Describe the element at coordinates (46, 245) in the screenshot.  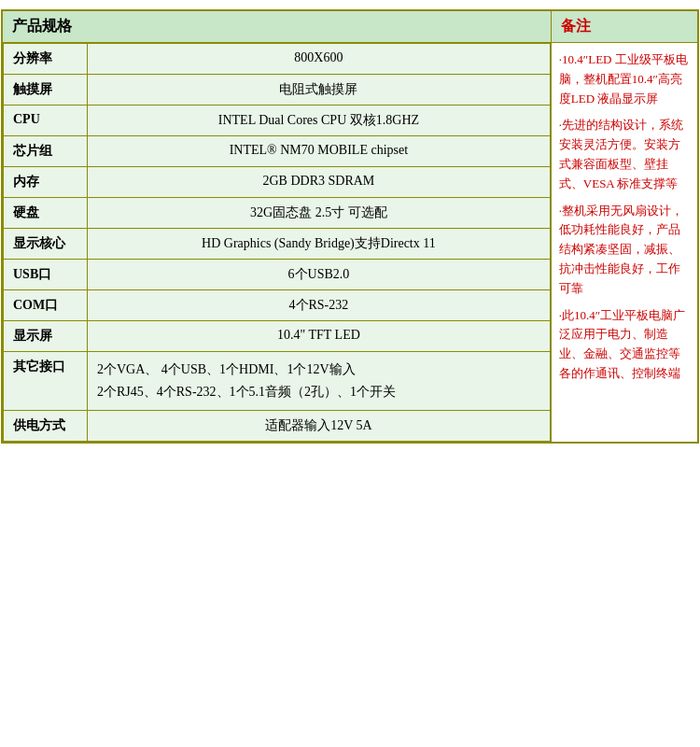
I see `spec-label-6: 显示核心` at that location.